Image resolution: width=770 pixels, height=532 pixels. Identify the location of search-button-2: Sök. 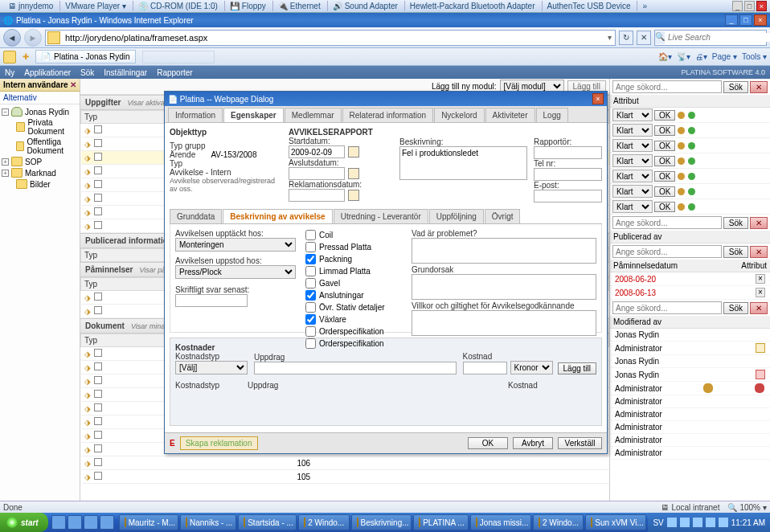
(736, 223).